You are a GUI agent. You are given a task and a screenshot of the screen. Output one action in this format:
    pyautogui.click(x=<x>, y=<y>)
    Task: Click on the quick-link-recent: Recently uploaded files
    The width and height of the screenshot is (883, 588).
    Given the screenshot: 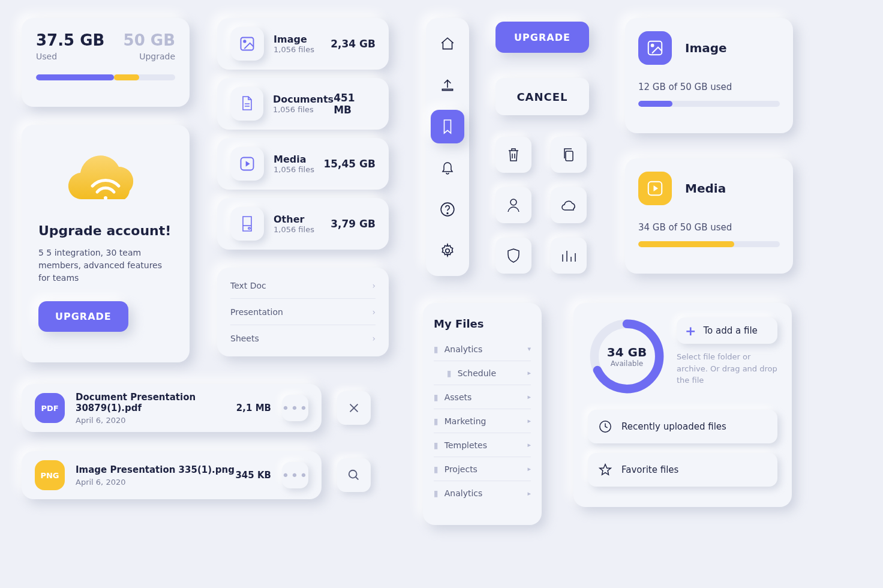 What is the action you would take?
    pyautogui.click(x=683, y=427)
    